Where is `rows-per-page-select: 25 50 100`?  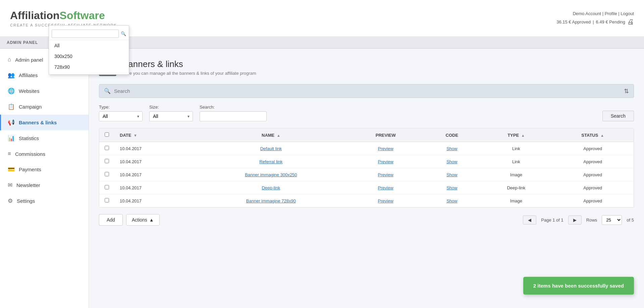 rows-per-page-select: 25 50 100 is located at coordinates (612, 220).